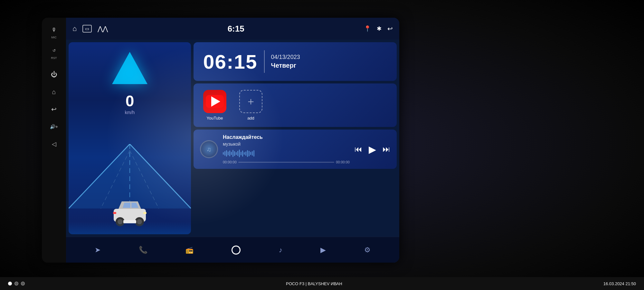  Describe the element at coordinates (54, 74) in the screenshot. I see `power-button: ⏻` at that location.